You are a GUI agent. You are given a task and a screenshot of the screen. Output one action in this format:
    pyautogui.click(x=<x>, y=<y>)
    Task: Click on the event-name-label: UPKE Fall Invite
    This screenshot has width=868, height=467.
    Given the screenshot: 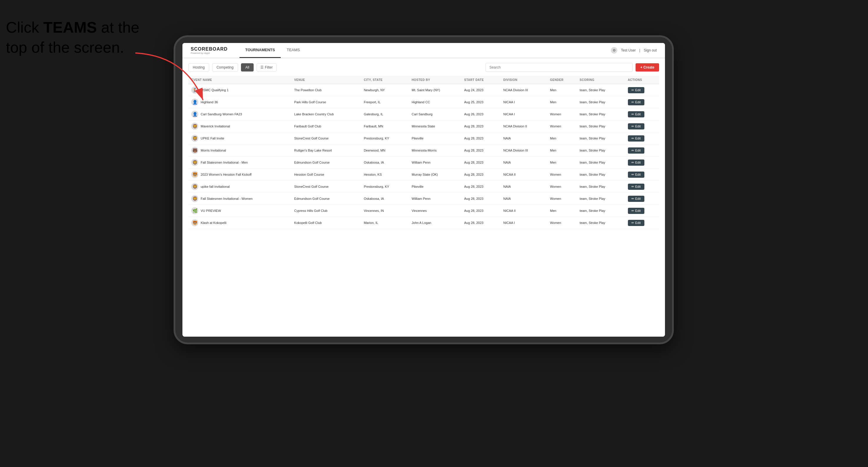 What is the action you would take?
    pyautogui.click(x=212, y=138)
    